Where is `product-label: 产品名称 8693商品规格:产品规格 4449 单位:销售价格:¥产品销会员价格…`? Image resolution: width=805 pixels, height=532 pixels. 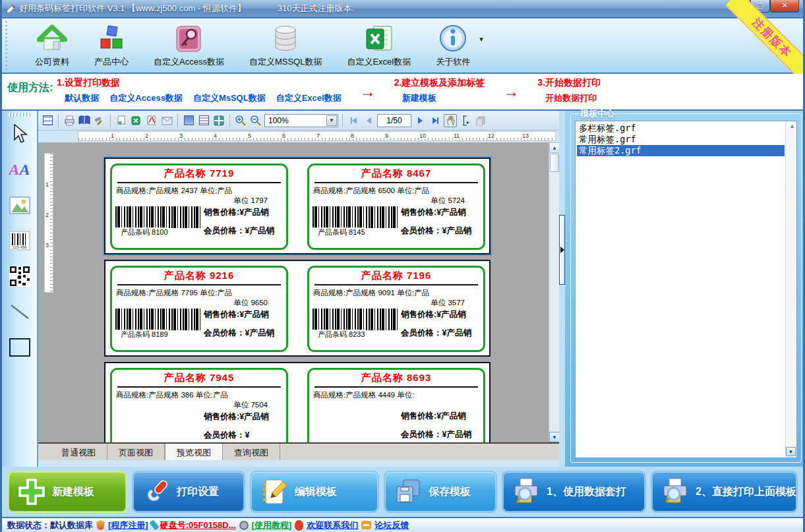
product-label: 产品名称 8693商品规格:产品规格 4449 单位:销售价格:¥产品销会员价格… is located at coordinates (396, 405).